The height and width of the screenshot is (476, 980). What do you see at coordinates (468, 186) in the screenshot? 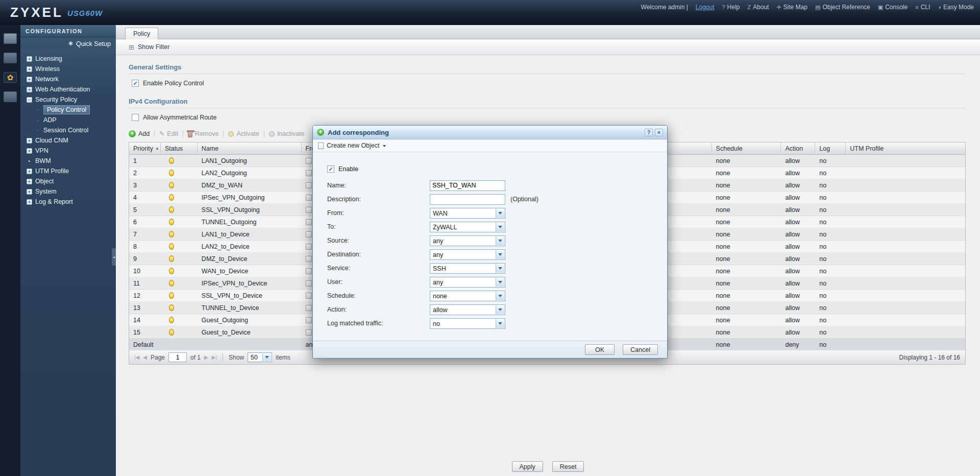
I see `name-input` at bounding box center [468, 186].